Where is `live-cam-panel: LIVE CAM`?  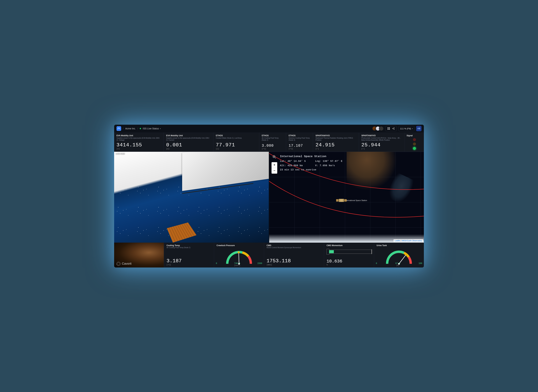
live-cam-panel: LIVE CAM is located at coordinates (191, 197).